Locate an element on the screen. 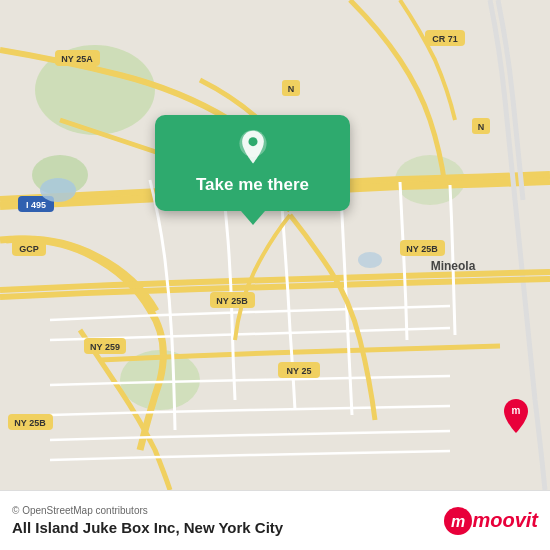 This screenshot has height=550, width=550. moovit-logo: m moovit is located at coordinates (491, 521).